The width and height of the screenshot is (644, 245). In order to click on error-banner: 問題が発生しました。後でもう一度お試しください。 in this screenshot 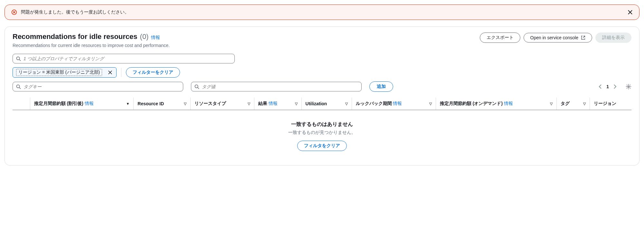, I will do `click(322, 12)`.